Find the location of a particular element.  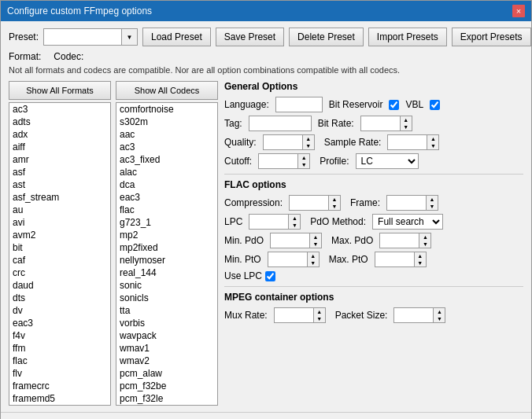

min-pto-down: ▼ is located at coordinates (313, 263).